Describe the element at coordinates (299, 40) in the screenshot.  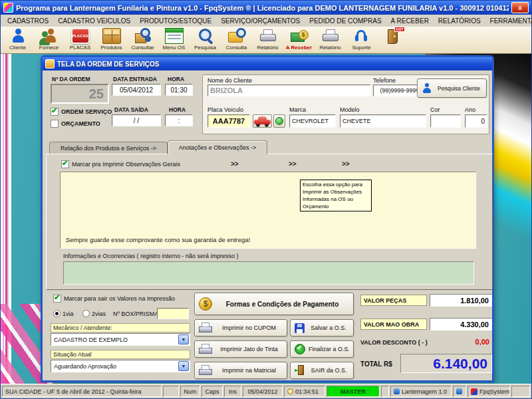
I see `toolbar-button-a-receber: A Receber` at that location.